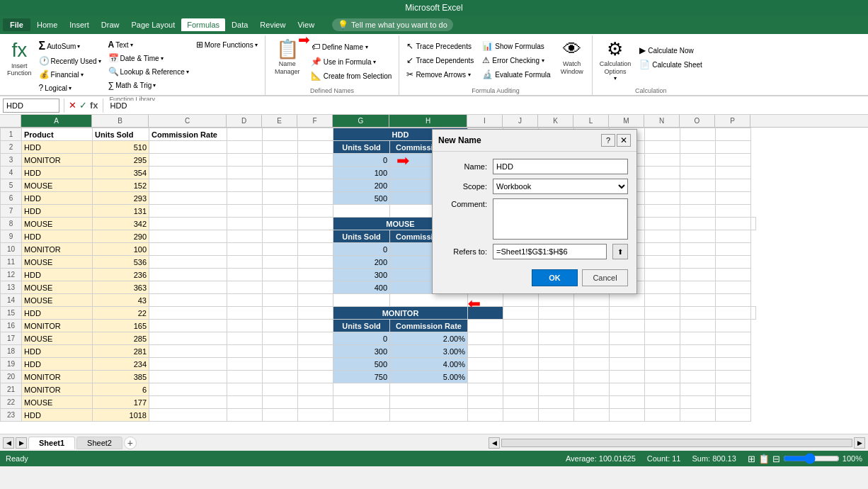 The width and height of the screenshot is (868, 489). Describe the element at coordinates (697, 120) in the screenshot. I see `col-header-O: O` at that location.